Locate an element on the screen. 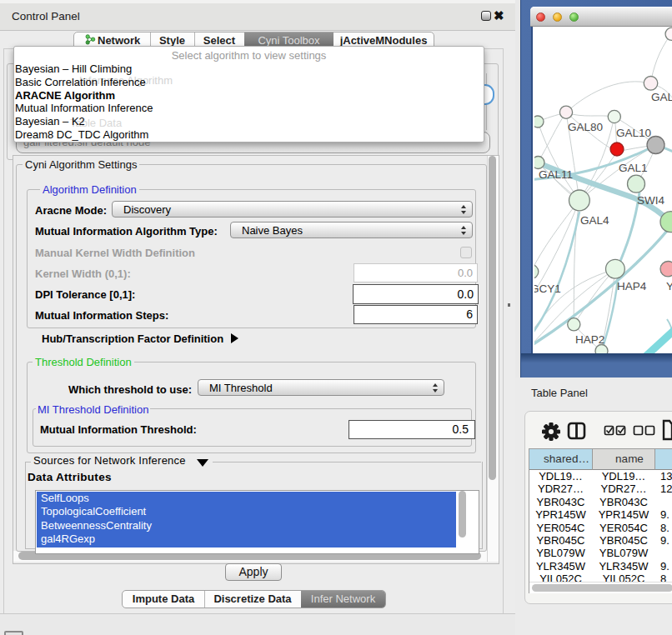  svg-text: GAL4 is located at coordinates (595, 220).